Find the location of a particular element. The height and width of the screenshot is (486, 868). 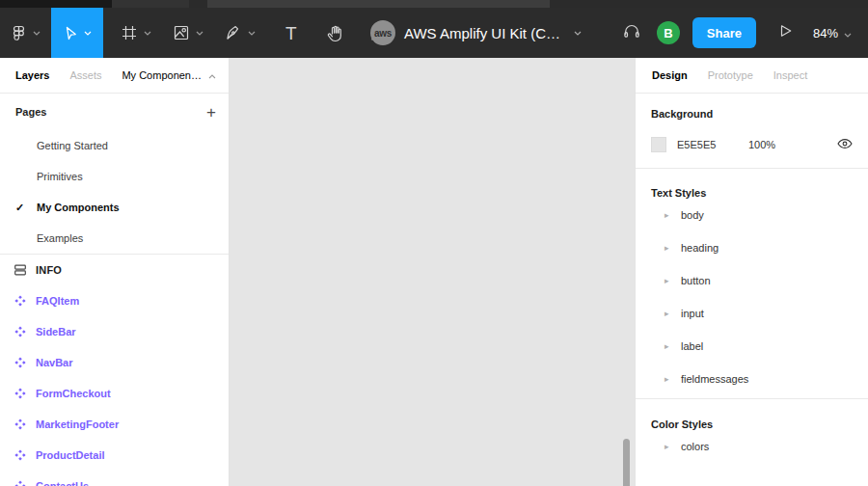

frame-tool-button is located at coordinates (136, 33).